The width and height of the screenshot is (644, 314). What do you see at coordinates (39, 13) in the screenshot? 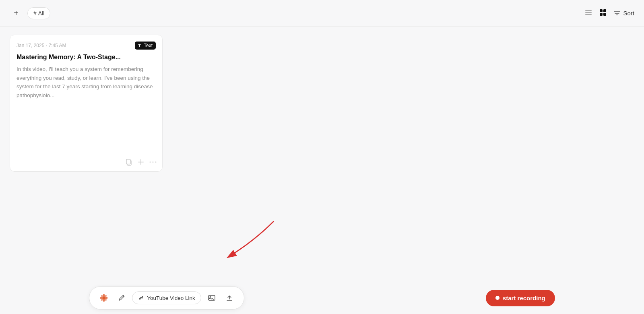
I see `all-tag-filter: # All` at bounding box center [39, 13].